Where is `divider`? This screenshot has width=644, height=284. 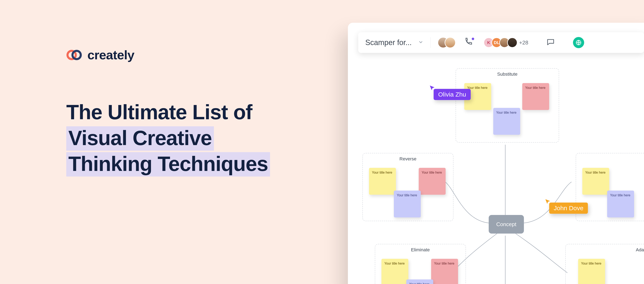 divider is located at coordinates (430, 42).